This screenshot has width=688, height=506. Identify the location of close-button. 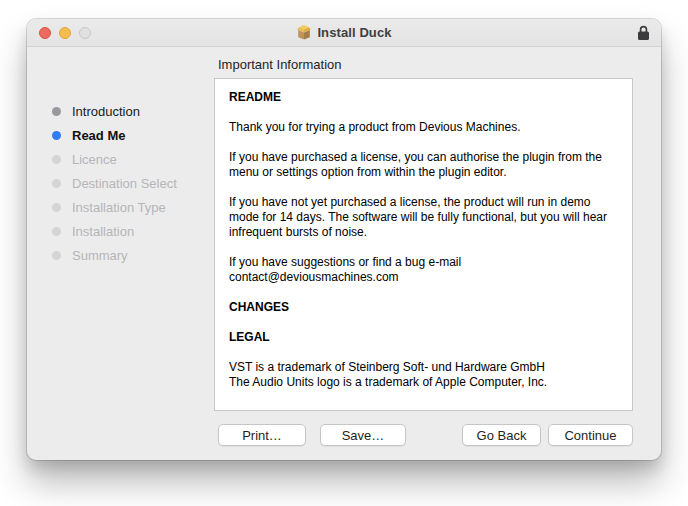
(45, 33).